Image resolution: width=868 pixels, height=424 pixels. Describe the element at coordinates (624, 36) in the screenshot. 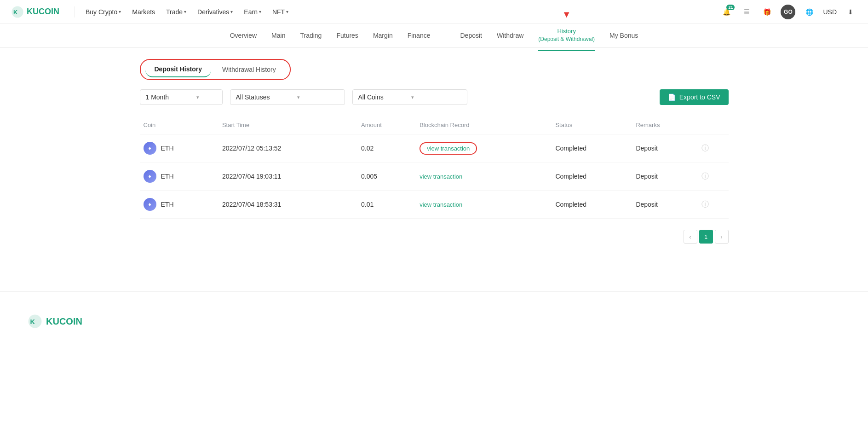

I see `nav-my-bonus: My Bonus` at that location.